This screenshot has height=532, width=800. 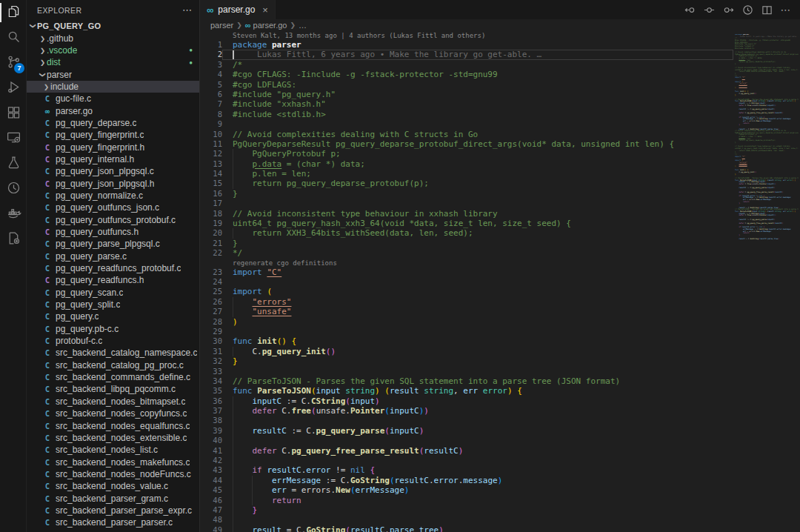 What do you see at coordinates (467, 273) in the screenshot?
I see `code-line: 23import "C"` at bounding box center [467, 273].